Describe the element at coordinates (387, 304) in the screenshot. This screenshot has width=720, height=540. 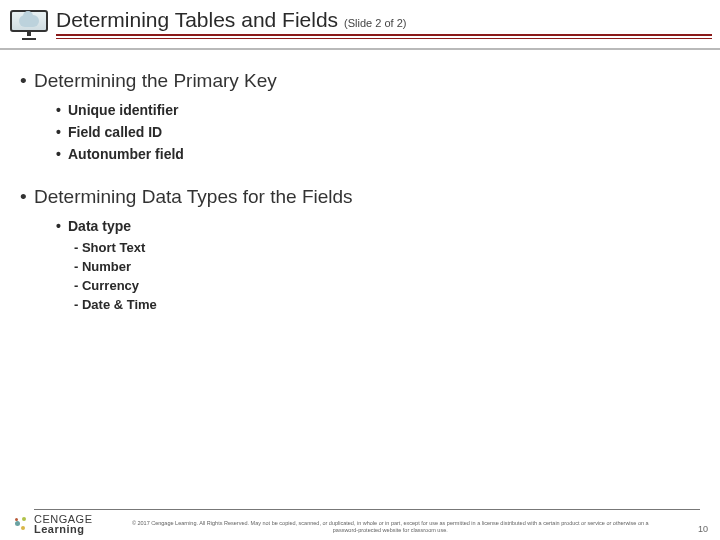
I see `type-item: - Date & Time` at that location.